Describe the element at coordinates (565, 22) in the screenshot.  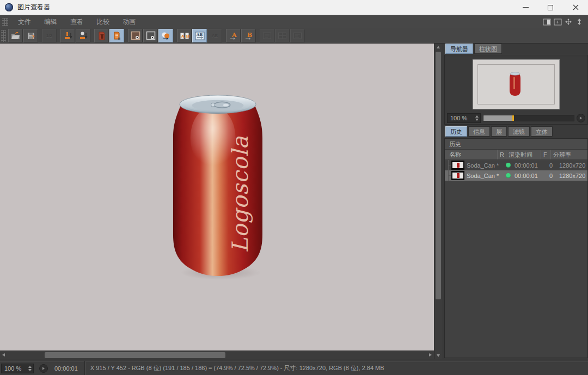
I see `menu-right-icons` at that location.